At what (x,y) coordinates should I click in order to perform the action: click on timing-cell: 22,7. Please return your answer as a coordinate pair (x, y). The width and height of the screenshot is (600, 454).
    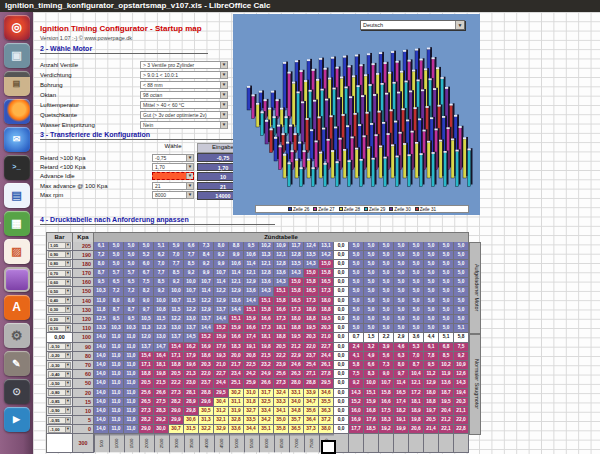
    Looking at the image, I should click on (326, 348).